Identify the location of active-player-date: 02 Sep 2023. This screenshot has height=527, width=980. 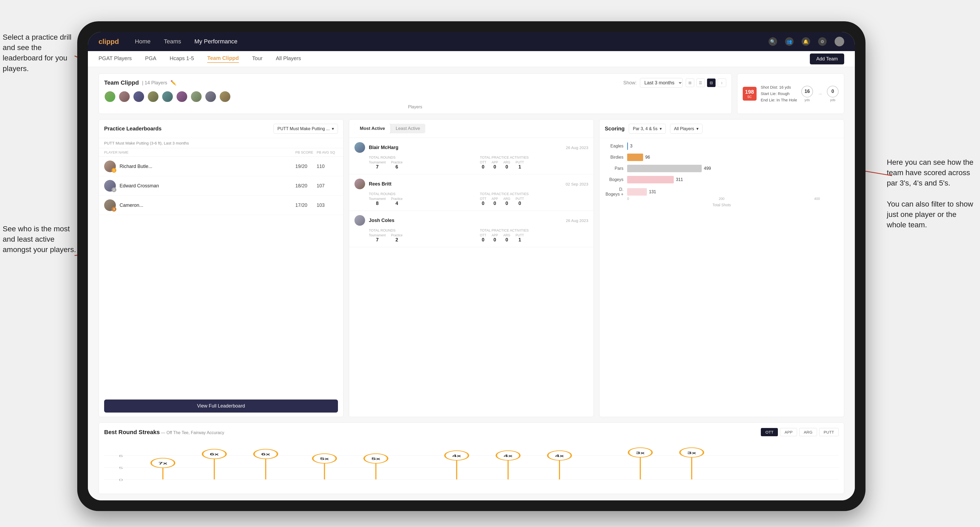
(577, 184).